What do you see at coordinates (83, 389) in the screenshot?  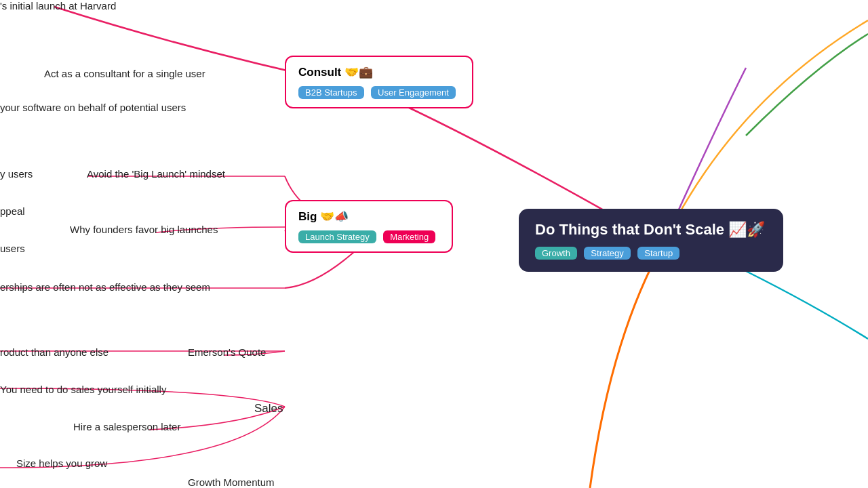 I see `sales-self-text: You need to do sales yourself initially` at bounding box center [83, 389].